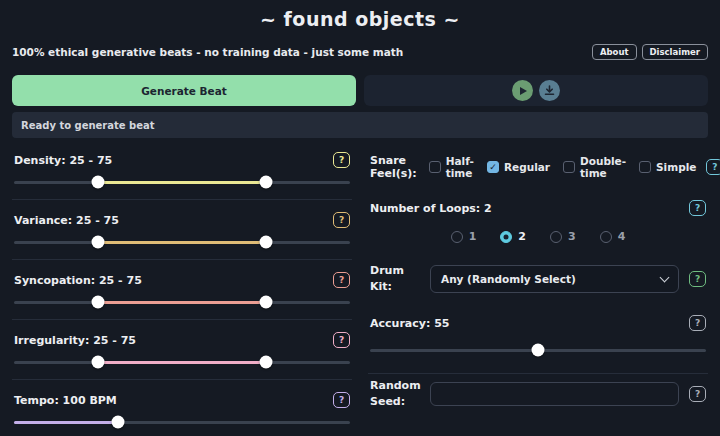  Describe the element at coordinates (182, 230) in the screenshot. I see `variance-row: Variance: 25 - 75 ?` at that location.